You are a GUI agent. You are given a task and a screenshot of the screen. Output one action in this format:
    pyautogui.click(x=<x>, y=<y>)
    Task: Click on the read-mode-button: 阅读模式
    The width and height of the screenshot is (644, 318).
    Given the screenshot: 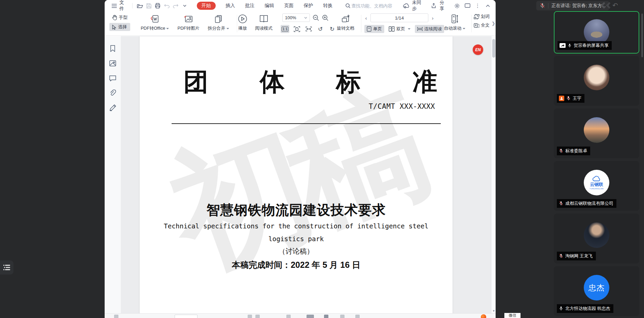 What is the action you would take?
    pyautogui.click(x=264, y=22)
    